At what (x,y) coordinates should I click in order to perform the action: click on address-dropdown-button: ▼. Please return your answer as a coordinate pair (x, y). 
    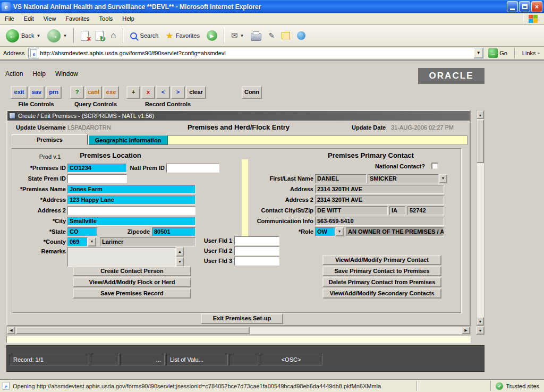
    Looking at the image, I should click on (478, 53).